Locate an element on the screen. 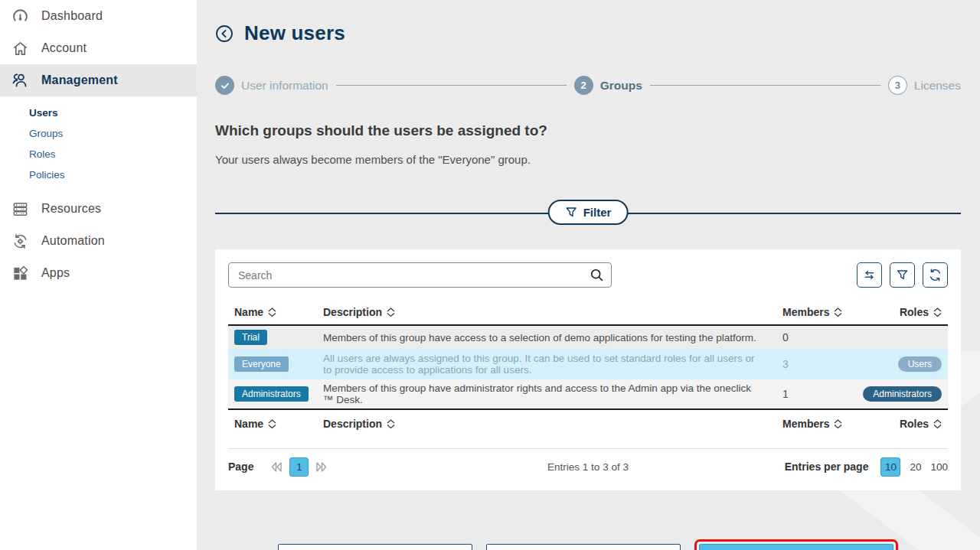 The image size is (980, 550). home-icon is located at coordinates (20, 48).